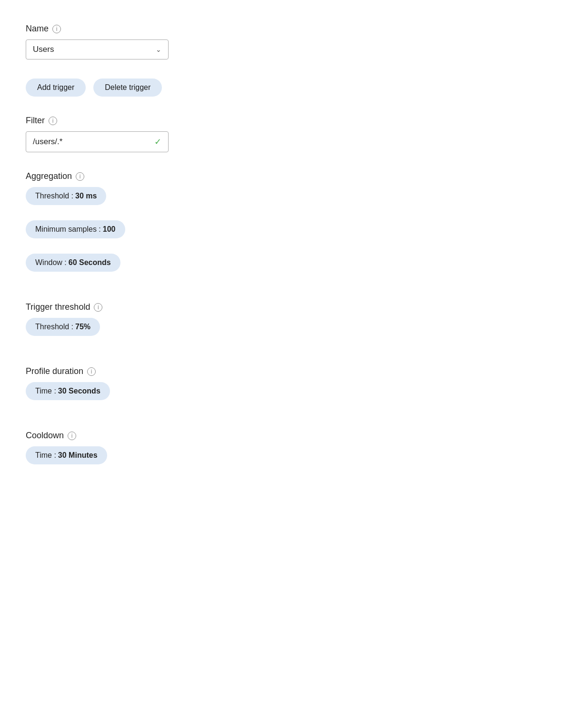 This screenshot has height=728, width=570. I want to click on profile-duration-label-row: Profile duration i, so click(285, 371).